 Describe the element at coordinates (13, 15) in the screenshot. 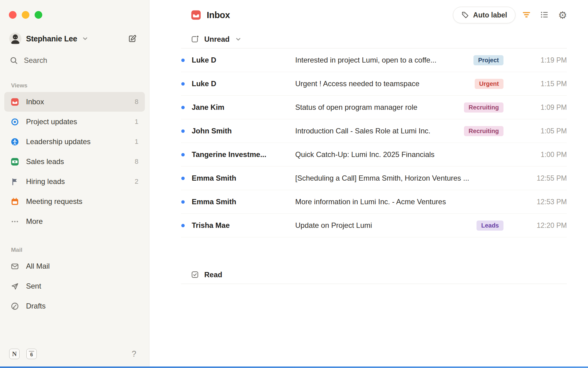

I see `close-button` at that location.